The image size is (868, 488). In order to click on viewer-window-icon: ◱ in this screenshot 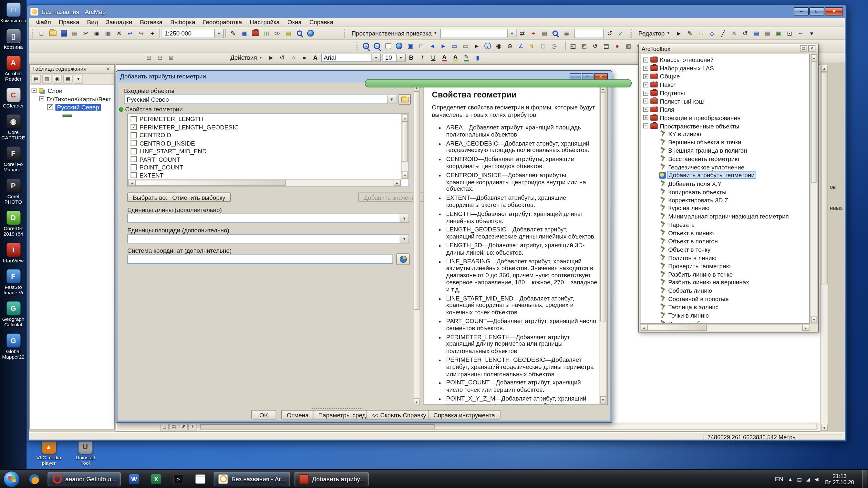, I will do `click(573, 46)`.